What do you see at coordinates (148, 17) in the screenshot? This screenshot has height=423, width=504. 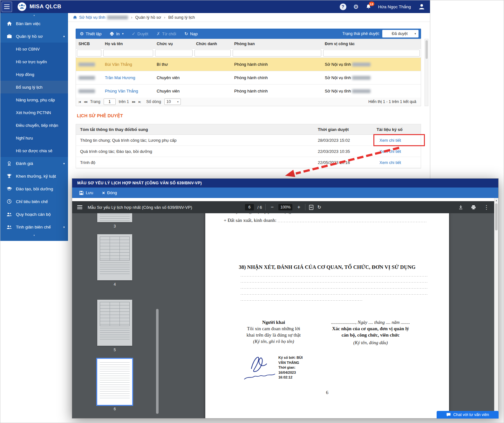 I see `breadcrumb-level1: Quản lý hồ sơ` at bounding box center [148, 17].